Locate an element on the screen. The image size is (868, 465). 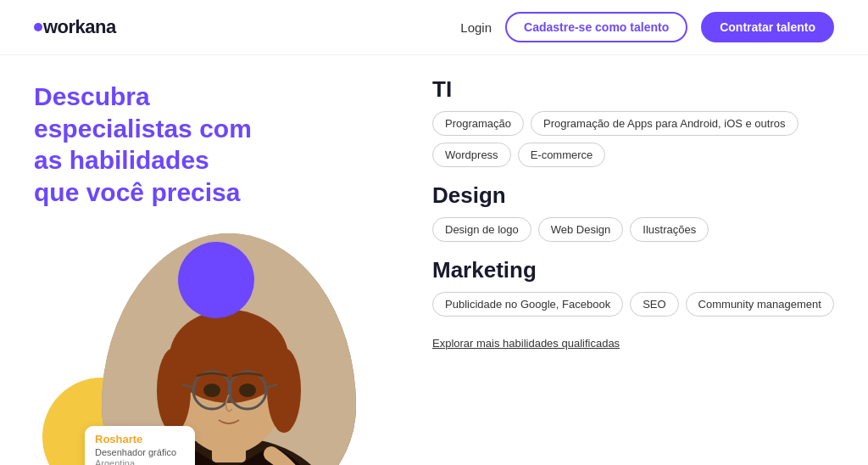
profile-role: Desenhador gráfico is located at coordinates (140, 452).